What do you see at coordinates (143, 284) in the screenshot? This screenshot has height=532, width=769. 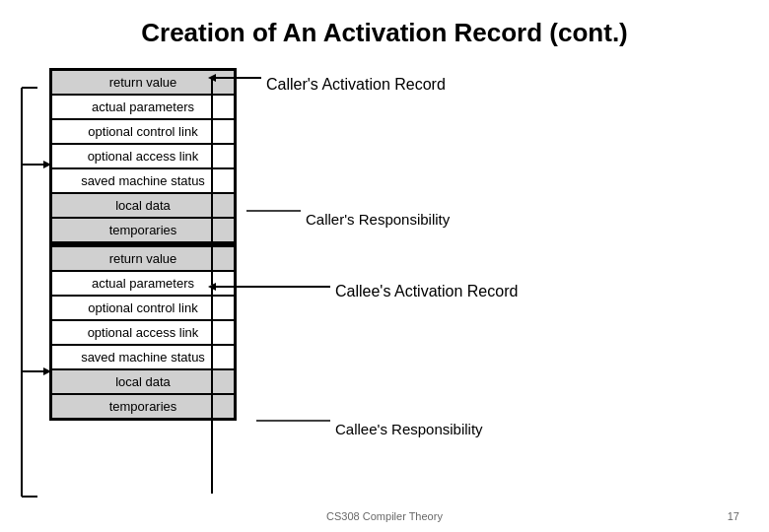 I see `callee-row-actual-params: actual parameters` at bounding box center [143, 284].